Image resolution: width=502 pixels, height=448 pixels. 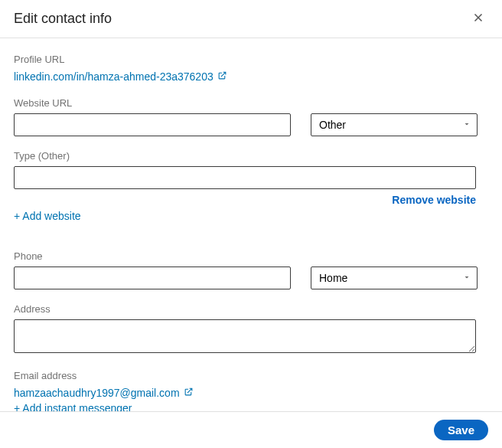 I want to click on phone-row: Home, so click(x=251, y=278).